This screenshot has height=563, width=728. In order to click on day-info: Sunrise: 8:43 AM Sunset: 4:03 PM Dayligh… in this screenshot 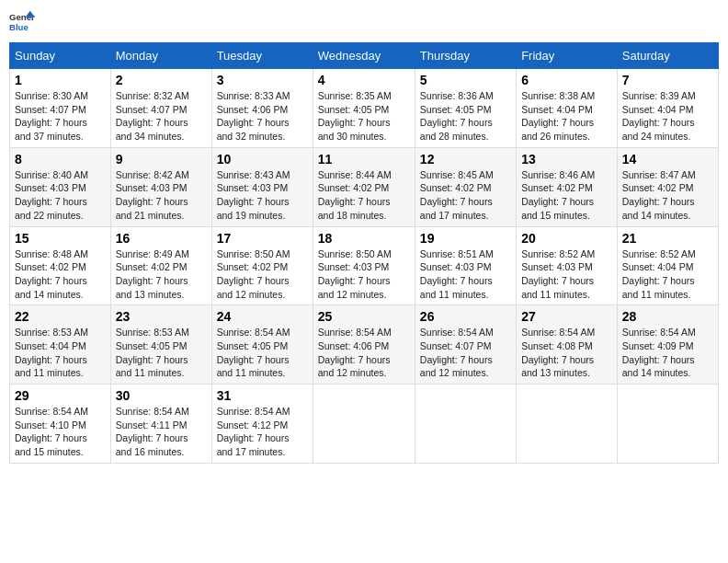, I will do `click(263, 195)`.